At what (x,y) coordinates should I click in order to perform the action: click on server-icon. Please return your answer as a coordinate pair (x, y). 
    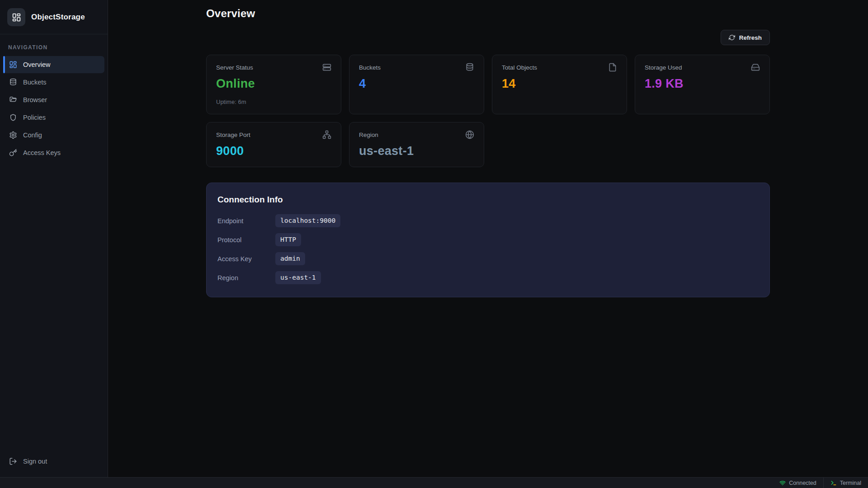
    Looking at the image, I should click on (327, 67).